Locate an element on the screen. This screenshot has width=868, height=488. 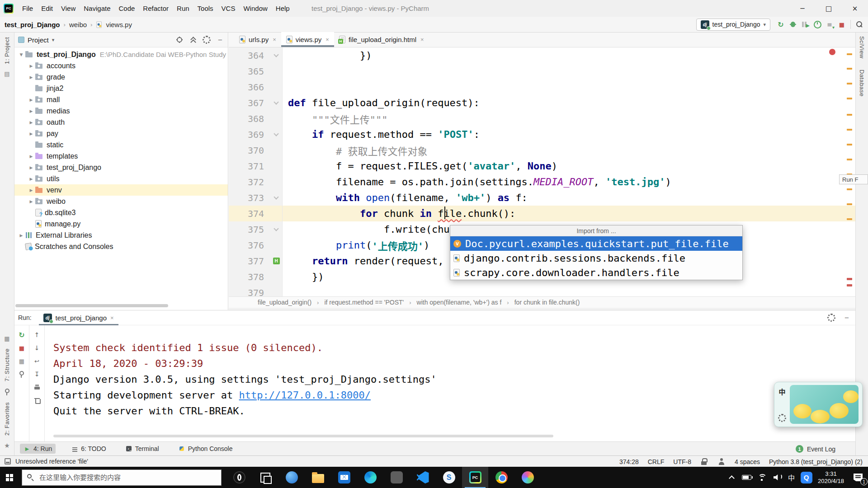
status-item: CRLF is located at coordinates (656, 462).